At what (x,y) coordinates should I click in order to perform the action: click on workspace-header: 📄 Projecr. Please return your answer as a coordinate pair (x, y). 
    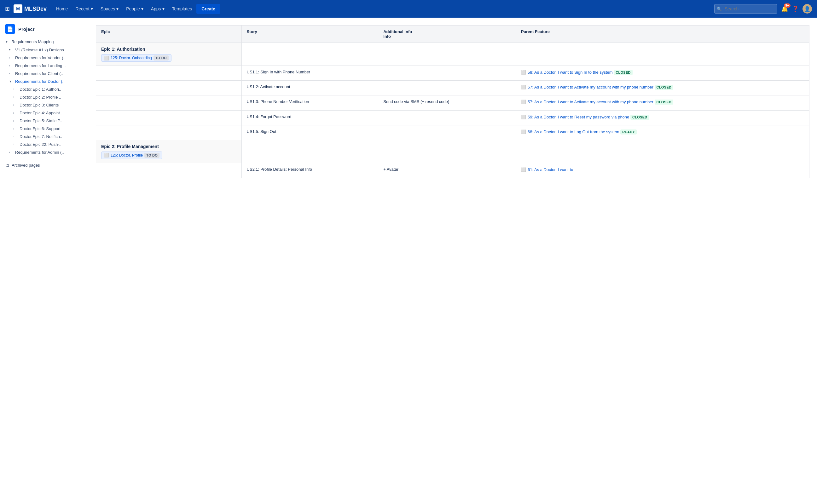
    Looking at the image, I should click on (44, 29).